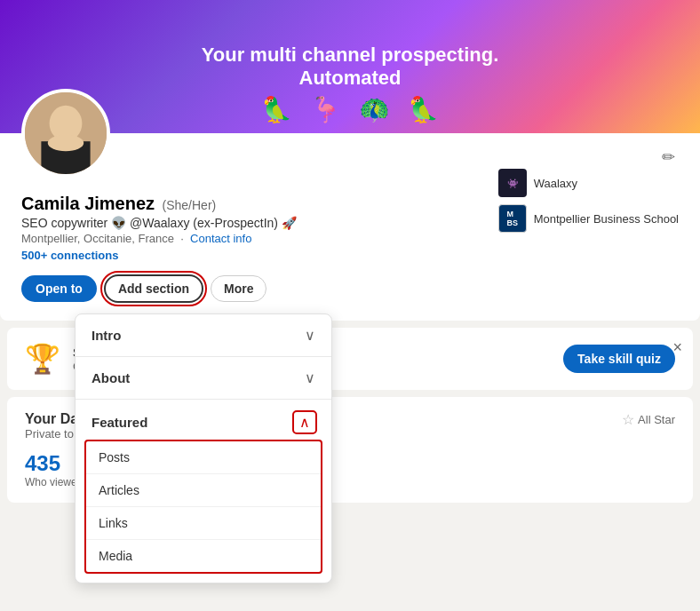  I want to click on waalaxy-name: Waalaxy, so click(556, 183).